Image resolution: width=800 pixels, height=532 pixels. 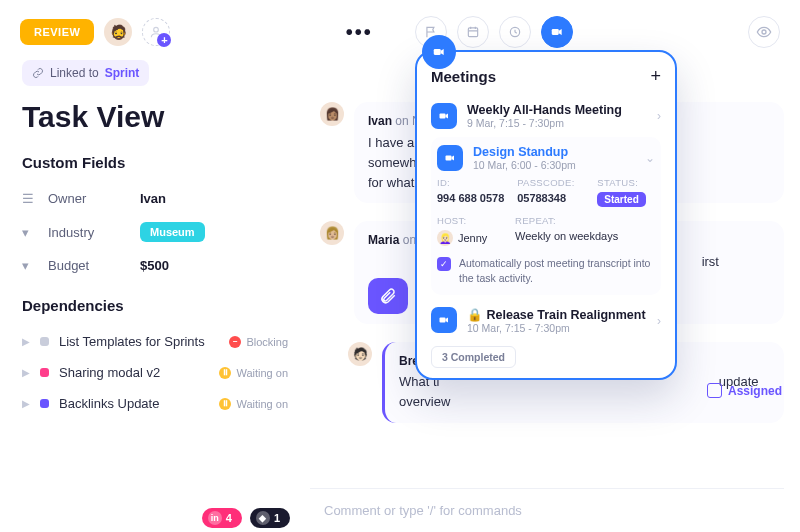 What do you see at coordinates (556, 314) in the screenshot?
I see `meeting-title: 🔒 Release Train Realignment` at bounding box center [556, 314].